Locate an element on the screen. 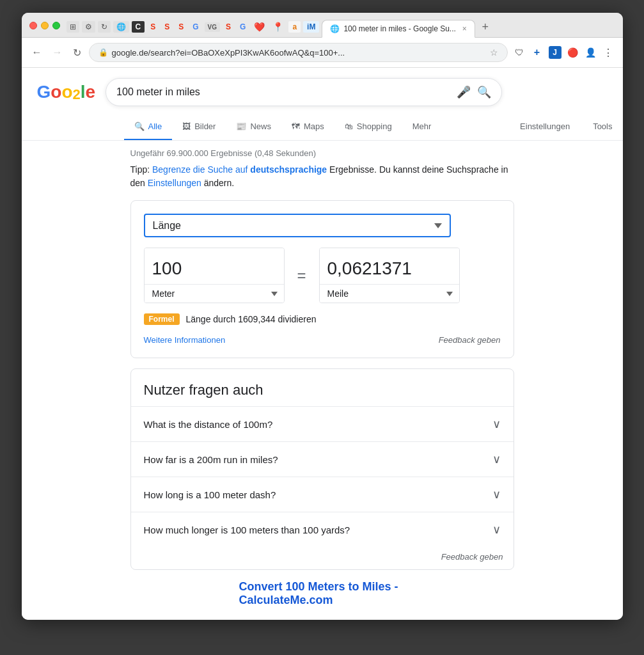 The image size is (644, 655). microphone-icon: 🎤 is located at coordinates (464, 92).